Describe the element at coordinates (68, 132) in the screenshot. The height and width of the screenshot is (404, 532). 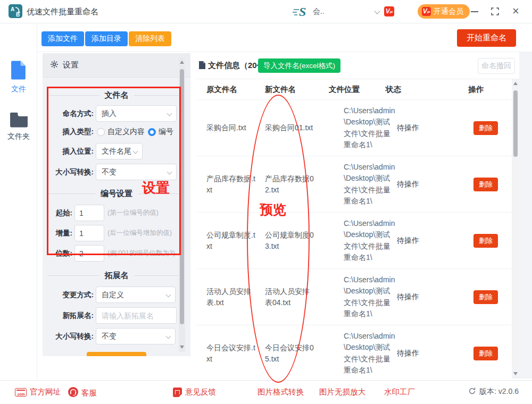
I see `insert-type-label: 插入类型:` at that location.